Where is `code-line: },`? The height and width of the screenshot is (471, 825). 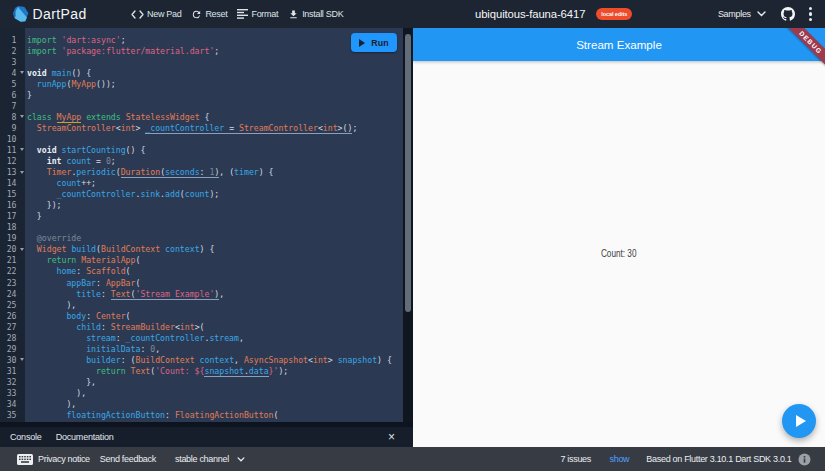 code-line: }, is located at coordinates (215, 382).